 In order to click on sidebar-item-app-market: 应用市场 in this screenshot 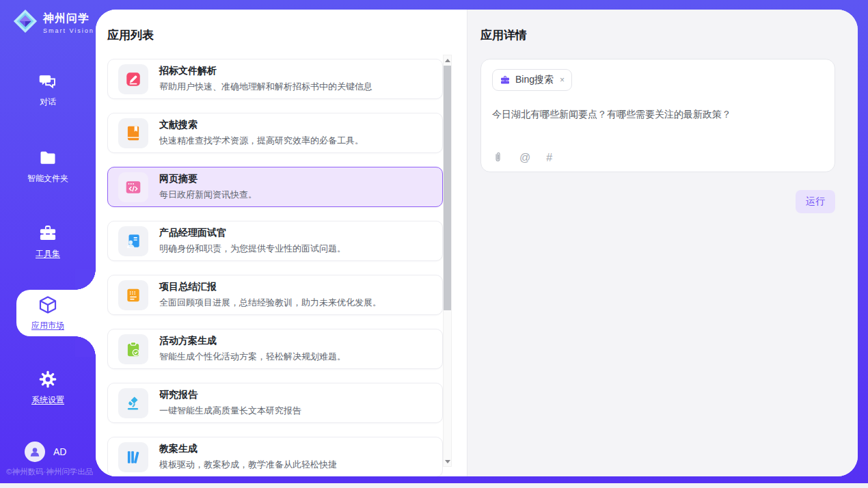, I will do `click(48, 313)`.